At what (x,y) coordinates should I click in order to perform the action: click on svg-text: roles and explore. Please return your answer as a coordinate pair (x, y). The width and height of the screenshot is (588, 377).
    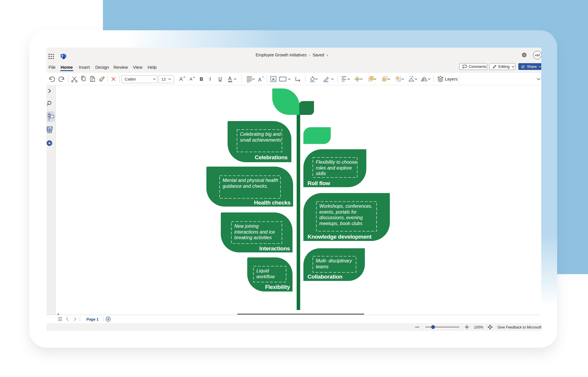
    Looking at the image, I should click on (334, 168).